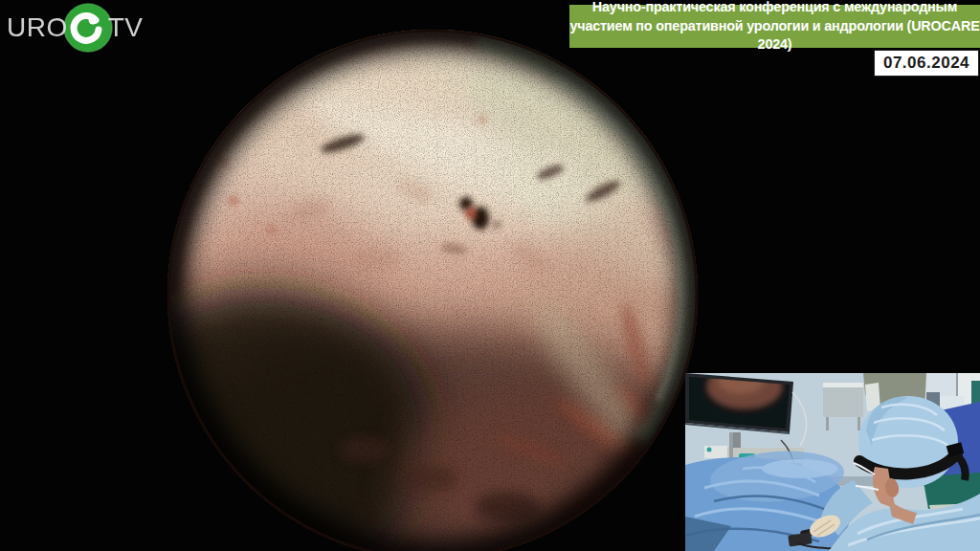 The height and width of the screenshot is (551, 980). What do you see at coordinates (833, 462) in the screenshot?
I see `operating-room-image` at bounding box center [833, 462].